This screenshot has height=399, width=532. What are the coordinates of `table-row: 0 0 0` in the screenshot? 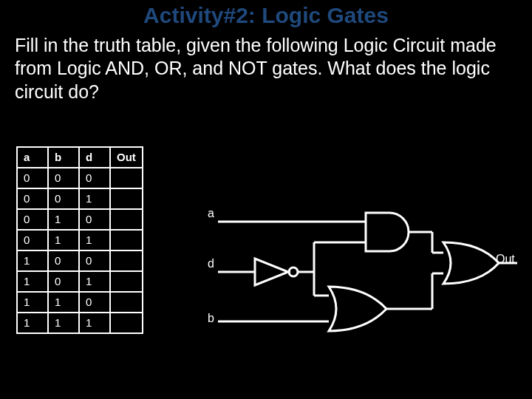 It's located at (80, 178).